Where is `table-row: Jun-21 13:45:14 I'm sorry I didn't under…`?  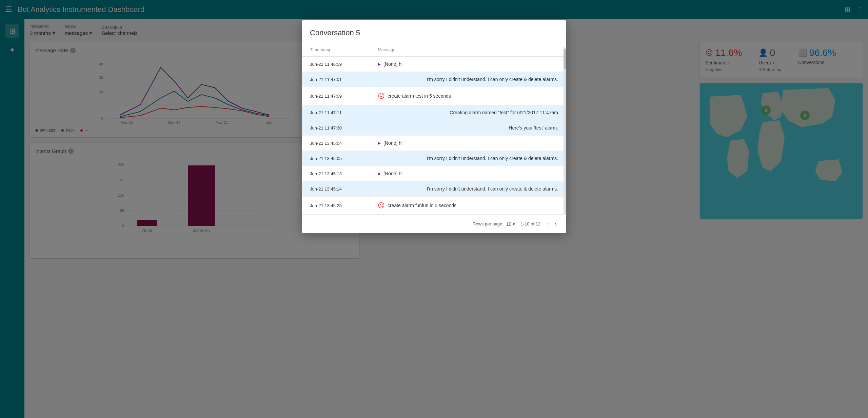
table-row: Jun-21 13:45:14 I'm sorry I didn't under… is located at coordinates (434, 189).